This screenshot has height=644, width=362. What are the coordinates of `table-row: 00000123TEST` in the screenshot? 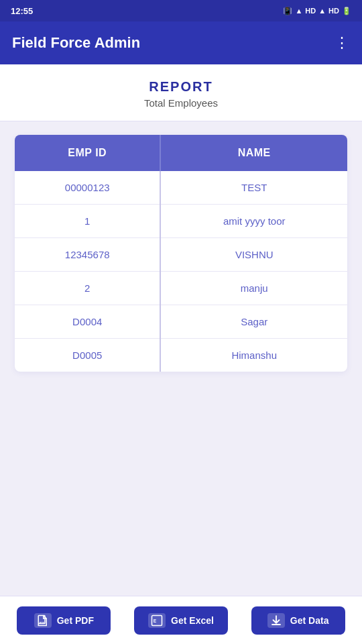 It's located at (181, 188).